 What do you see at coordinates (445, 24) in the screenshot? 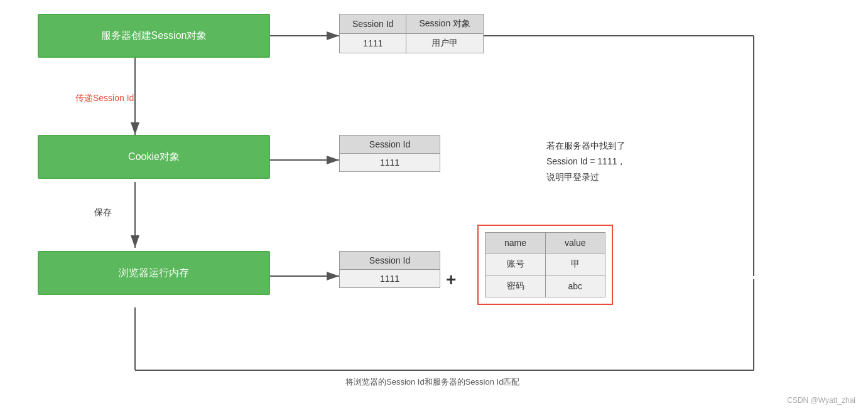
I see `session-obj-header-top: Session 对象` at bounding box center [445, 24].